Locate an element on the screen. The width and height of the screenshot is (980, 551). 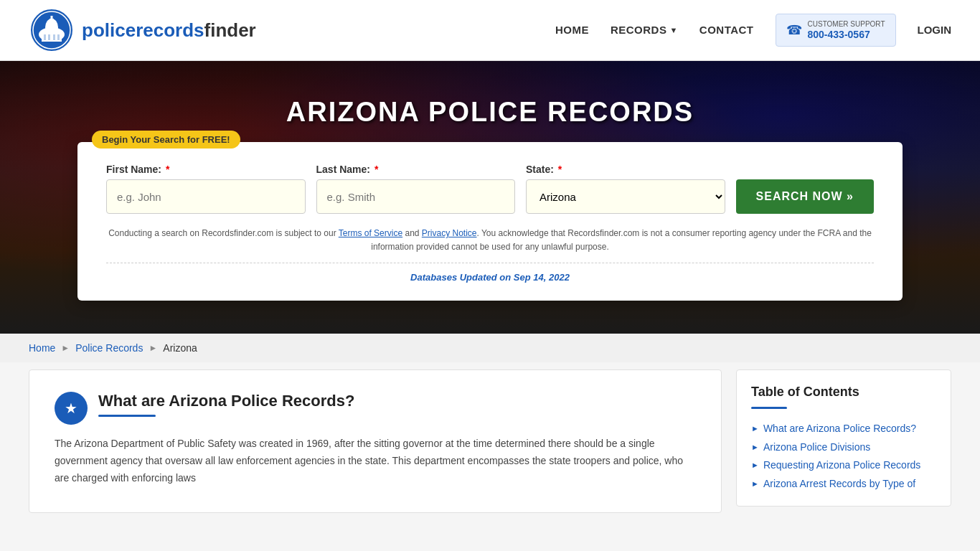
disclaimer-text: Conducting a search on Recordsfinder.com… is located at coordinates (490, 240).